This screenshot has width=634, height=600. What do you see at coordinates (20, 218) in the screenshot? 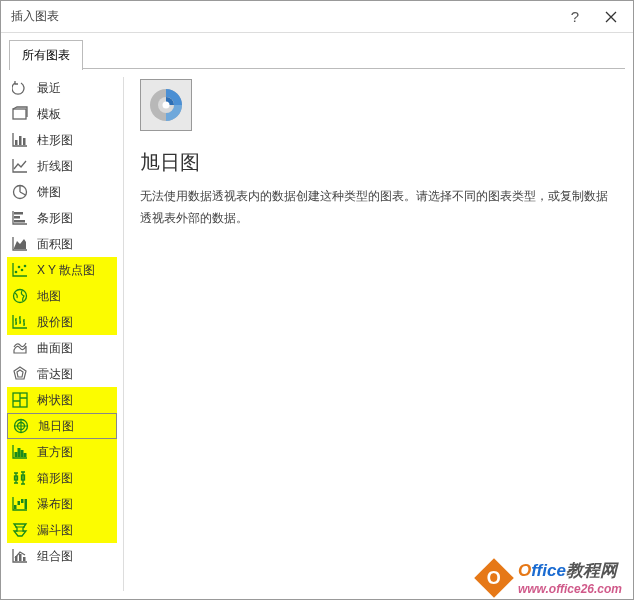
I see `bar-chart-icon` at bounding box center [20, 218].